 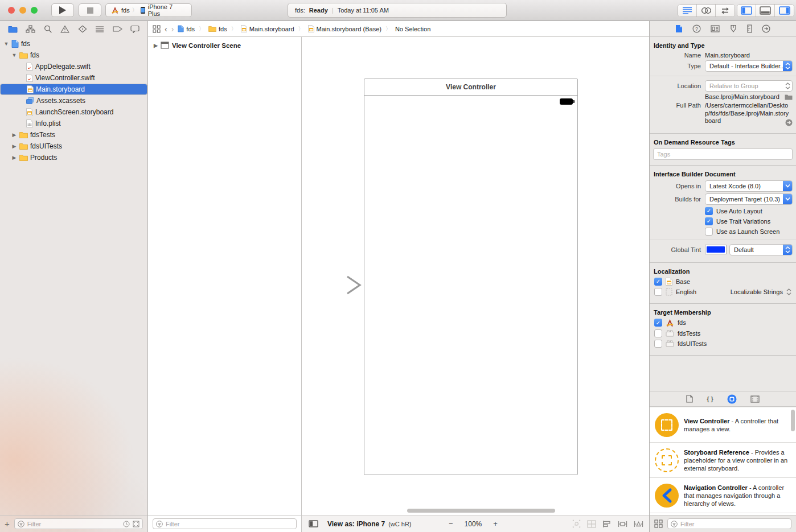 I want to click on library-filter-field, so click(x=729, y=523).